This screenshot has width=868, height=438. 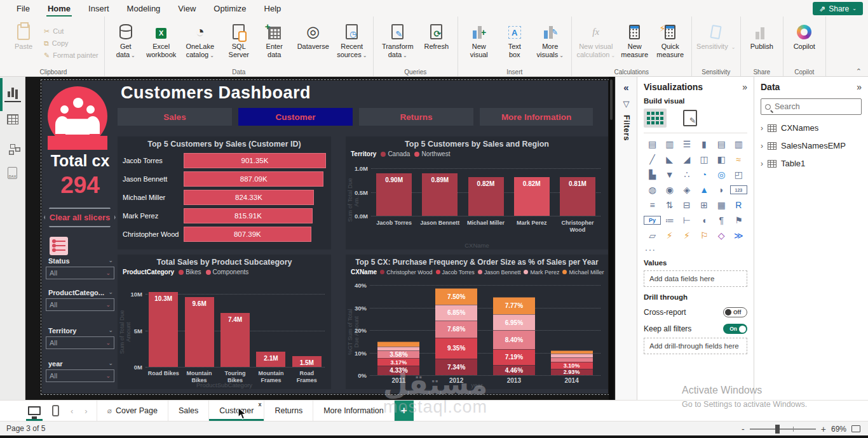 What do you see at coordinates (398, 358) in the screenshot?
I see `stacked-column-2011: 4.33%3.17%3.58%` at bounding box center [398, 358].